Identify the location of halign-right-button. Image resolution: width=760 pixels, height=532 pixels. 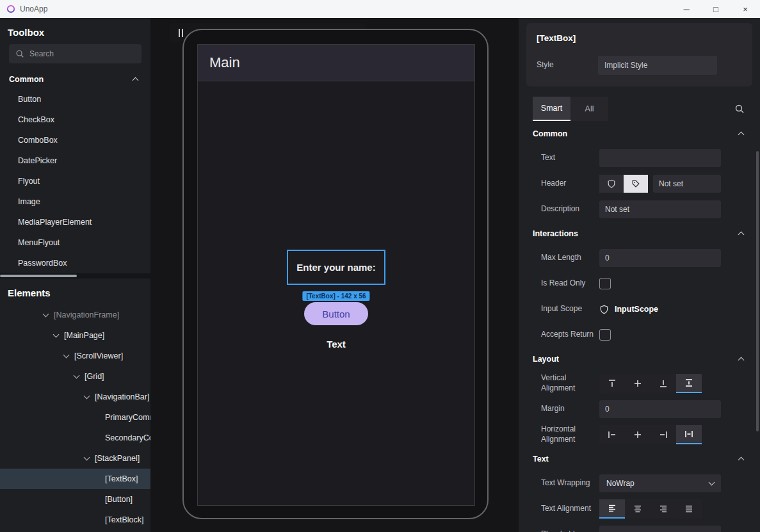
(663, 435).